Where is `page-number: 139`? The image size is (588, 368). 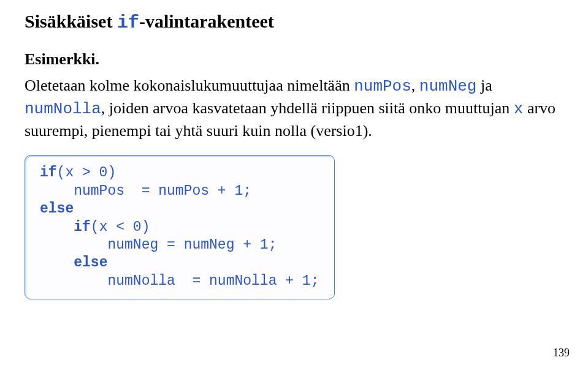 page-number: 139 is located at coordinates (562, 353).